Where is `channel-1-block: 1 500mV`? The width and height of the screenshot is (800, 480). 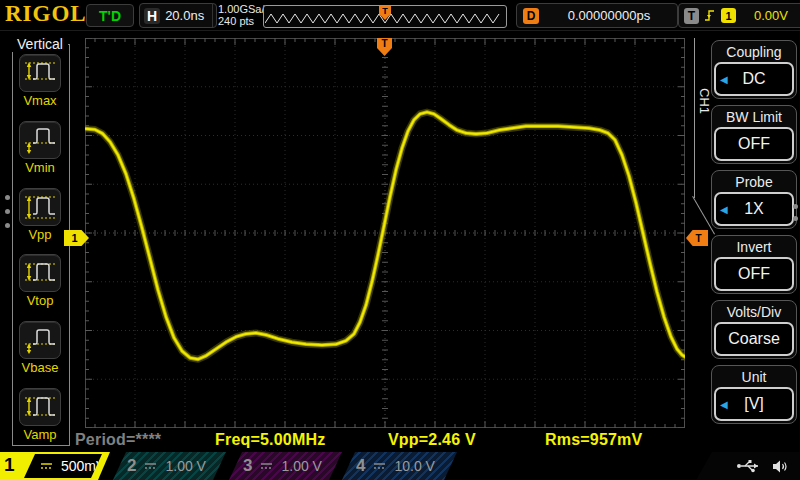
channel-1-block: 1 500mV is located at coordinates (55, 466).